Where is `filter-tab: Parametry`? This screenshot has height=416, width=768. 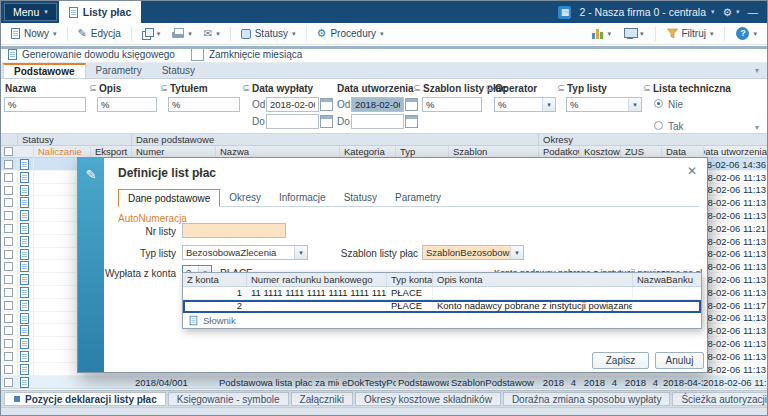 filter-tab: Parametry is located at coordinates (119, 70).